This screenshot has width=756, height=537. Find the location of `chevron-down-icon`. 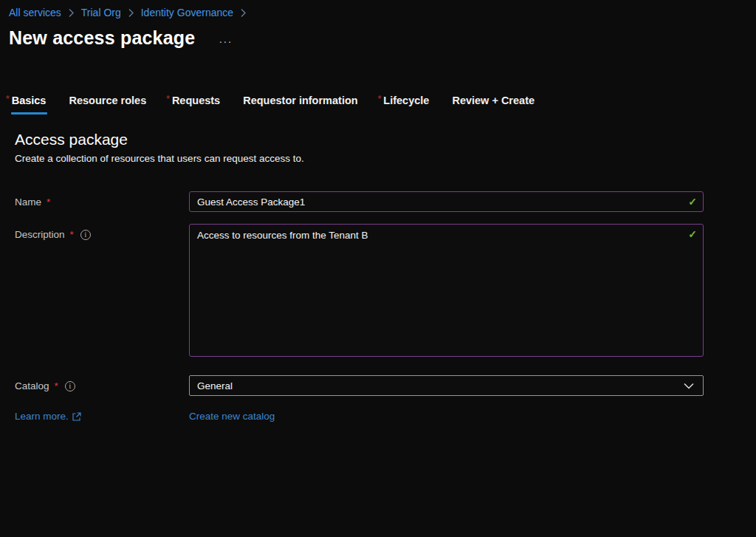

chevron-down-icon is located at coordinates (689, 386).